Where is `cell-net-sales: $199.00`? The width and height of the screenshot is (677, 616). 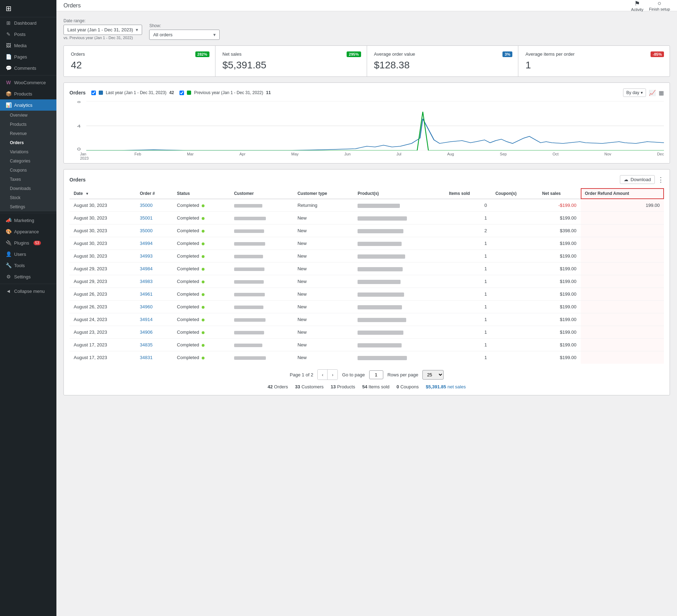 cell-net-sales: $199.00 is located at coordinates (559, 307).